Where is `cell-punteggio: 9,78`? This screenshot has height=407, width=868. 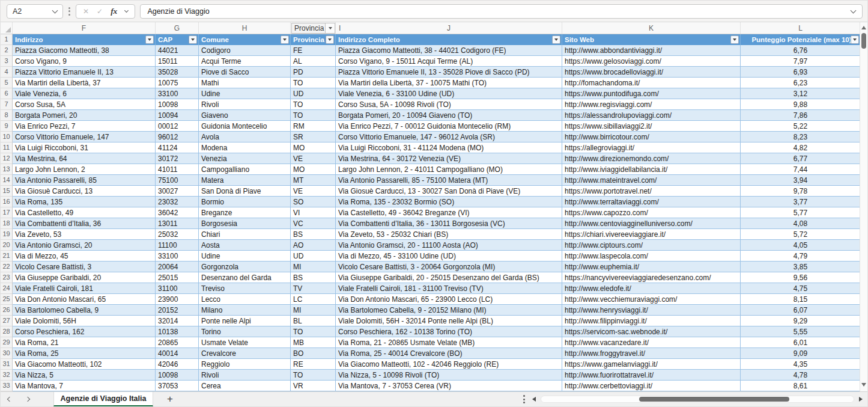
cell-punteggio: 9,78 is located at coordinates (801, 191).